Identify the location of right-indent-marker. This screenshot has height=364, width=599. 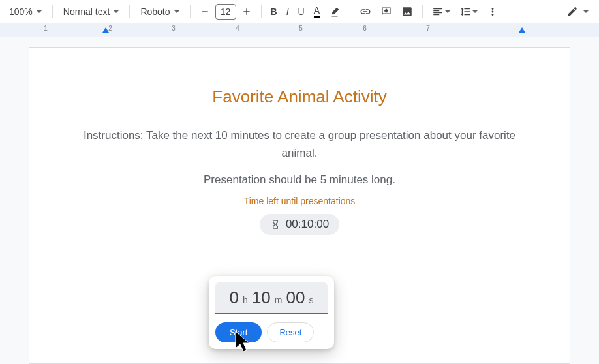
(522, 30).